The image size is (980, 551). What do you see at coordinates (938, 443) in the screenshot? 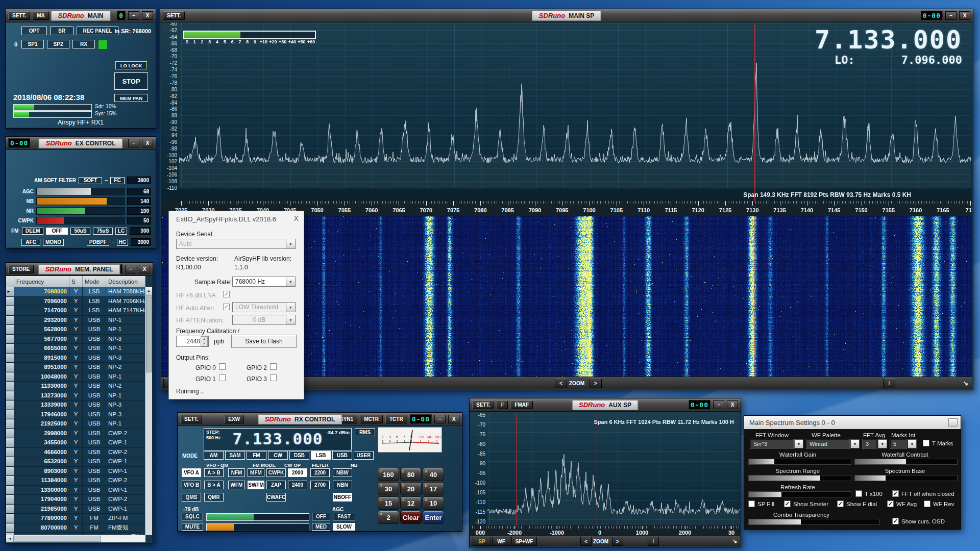
I see `t-marks-checkbox: T Marks` at bounding box center [938, 443].